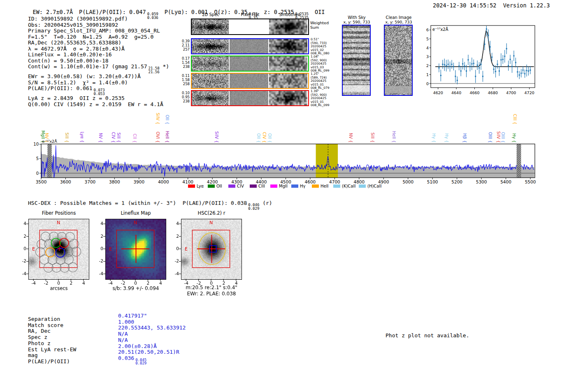 The height and width of the screenshot is (392, 576). Describe the element at coordinates (290, 15) in the screenshot. I see `col-title-smoothed: Smoothed` at that location.